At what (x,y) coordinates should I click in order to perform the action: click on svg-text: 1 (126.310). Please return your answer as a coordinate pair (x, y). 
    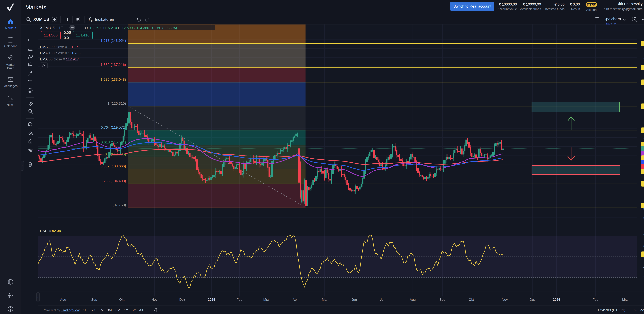
    Looking at the image, I should click on (117, 103).